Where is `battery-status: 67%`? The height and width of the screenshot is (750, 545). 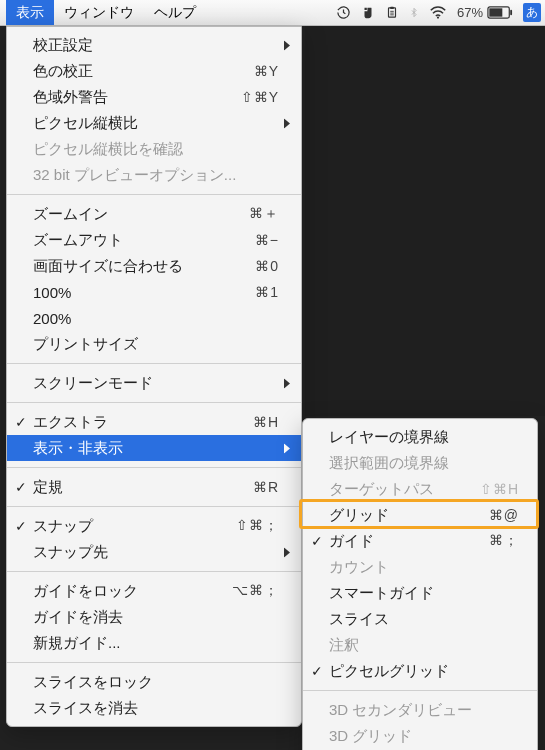
battery-status: 67% is located at coordinates (485, 12).